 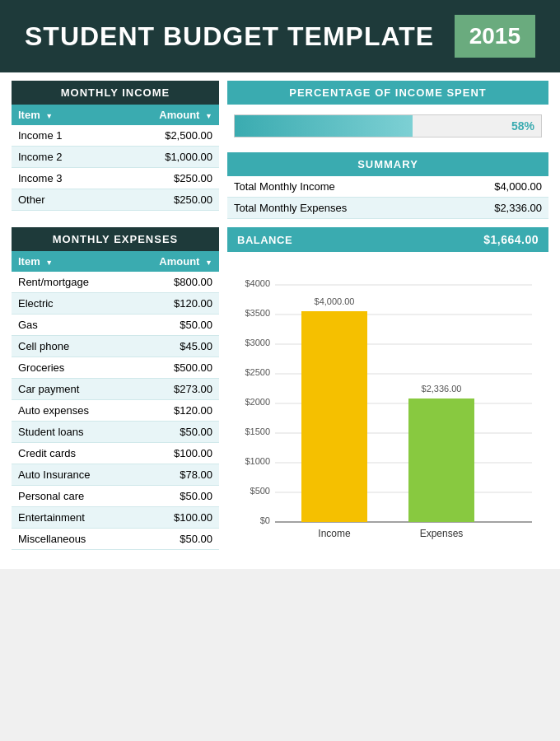 What do you see at coordinates (174, 368) in the screenshot?
I see `expense-amount: $500.00` at bounding box center [174, 368].